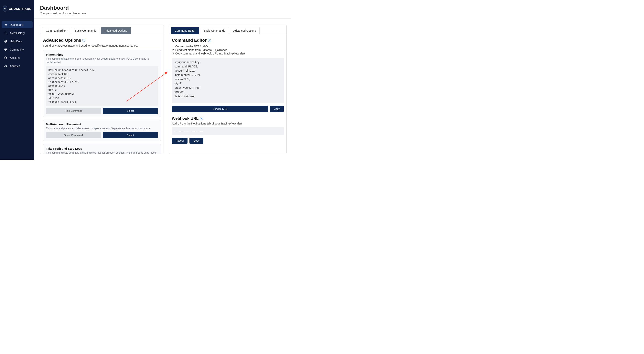  I want to click on account-icon, so click(6, 58).